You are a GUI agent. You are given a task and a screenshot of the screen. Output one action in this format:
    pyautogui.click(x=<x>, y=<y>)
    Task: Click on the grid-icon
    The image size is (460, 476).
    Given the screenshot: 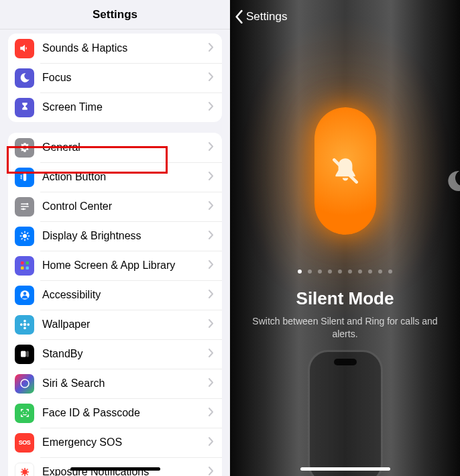 What is the action you would take?
    pyautogui.click(x=24, y=265)
    